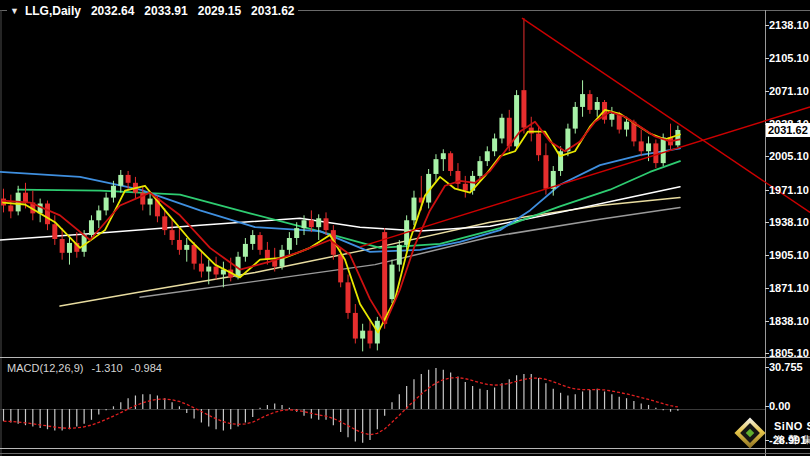  I want to click on brand-logo: SiNO SOUND 漢聲集團, so click(772, 433).